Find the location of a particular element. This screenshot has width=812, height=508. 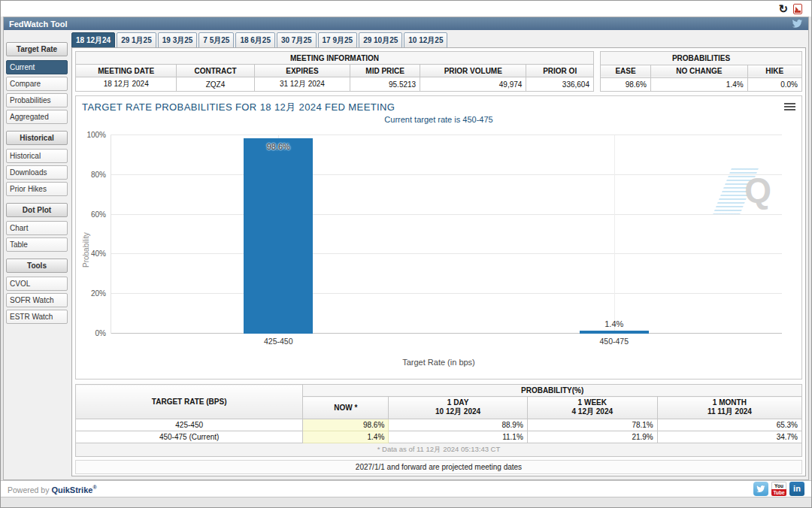

tab-meeting-date: 7 5月25 is located at coordinates (217, 41).